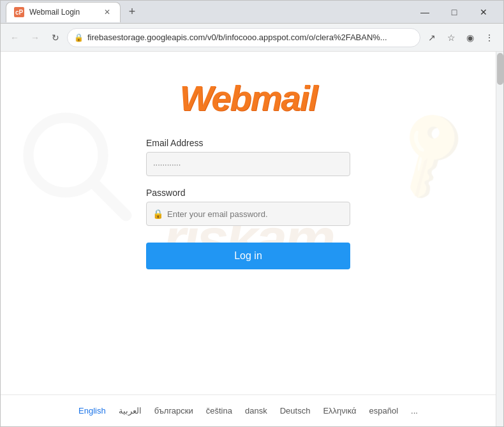 The height and width of the screenshot is (427, 504). I want to click on lang-more: ..., so click(415, 411).